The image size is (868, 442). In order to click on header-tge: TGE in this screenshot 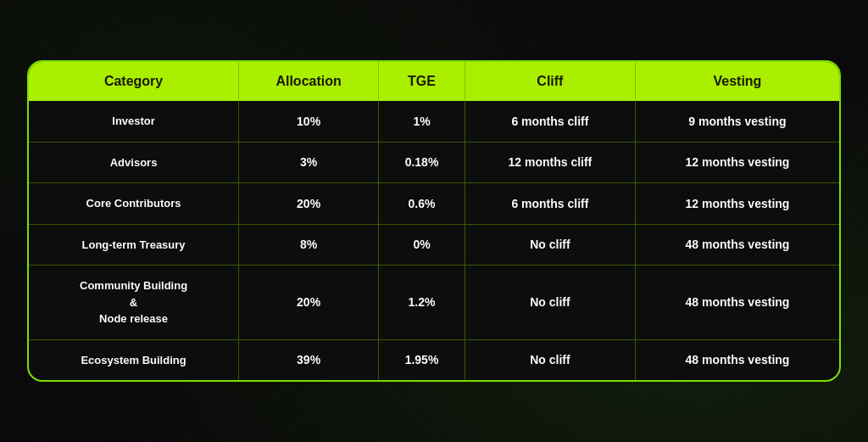, I will do `click(422, 81)`.